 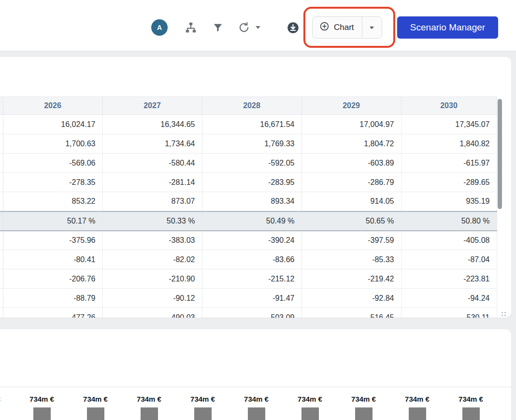 What do you see at coordinates (252, 202) in the screenshot?
I see `table-cell: 893.34` at bounding box center [252, 202].